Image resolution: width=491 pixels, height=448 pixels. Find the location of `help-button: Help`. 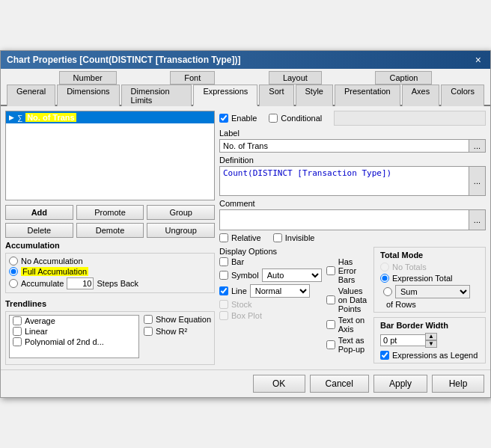

help-button: Help is located at coordinates (458, 384).